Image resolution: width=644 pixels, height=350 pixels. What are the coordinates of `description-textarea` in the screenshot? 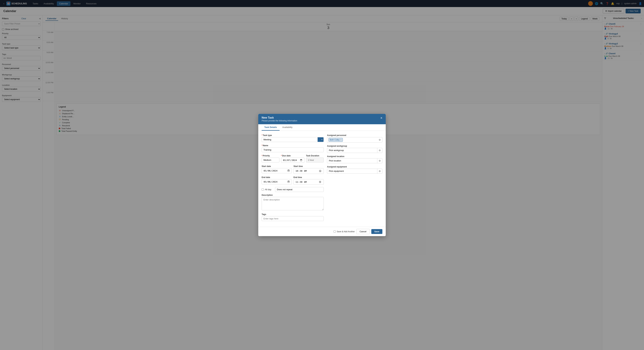 It's located at (292, 204).